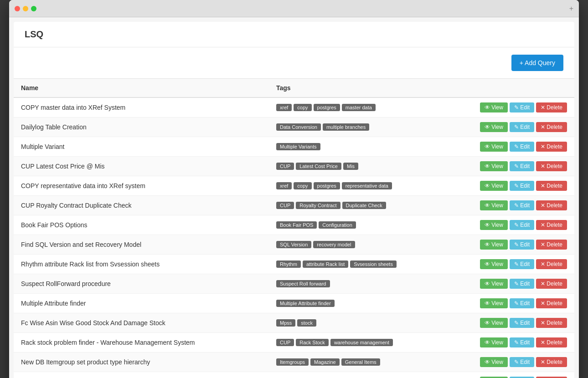  What do you see at coordinates (285, 205) in the screenshot?
I see `tag-badge: CUP` at bounding box center [285, 205].